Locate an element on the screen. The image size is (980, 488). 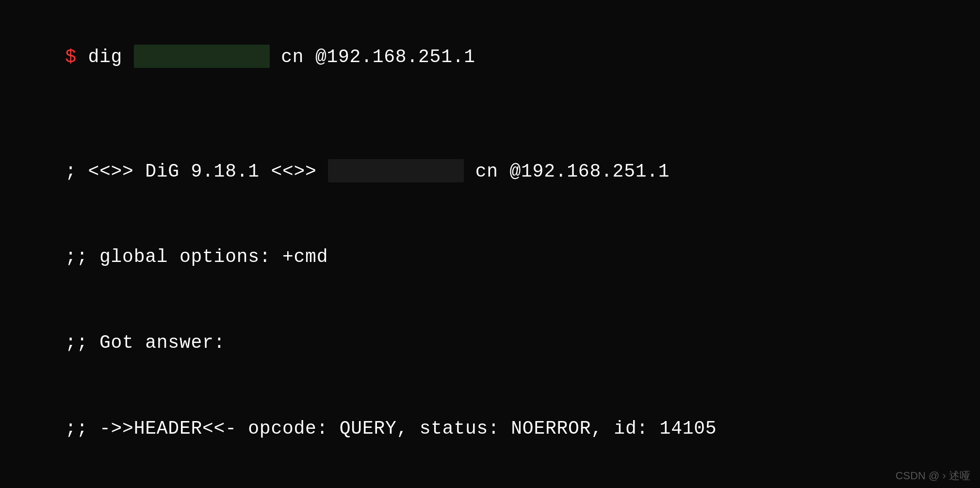
got-answer-text: ;; Got answer: is located at coordinates (145, 342).